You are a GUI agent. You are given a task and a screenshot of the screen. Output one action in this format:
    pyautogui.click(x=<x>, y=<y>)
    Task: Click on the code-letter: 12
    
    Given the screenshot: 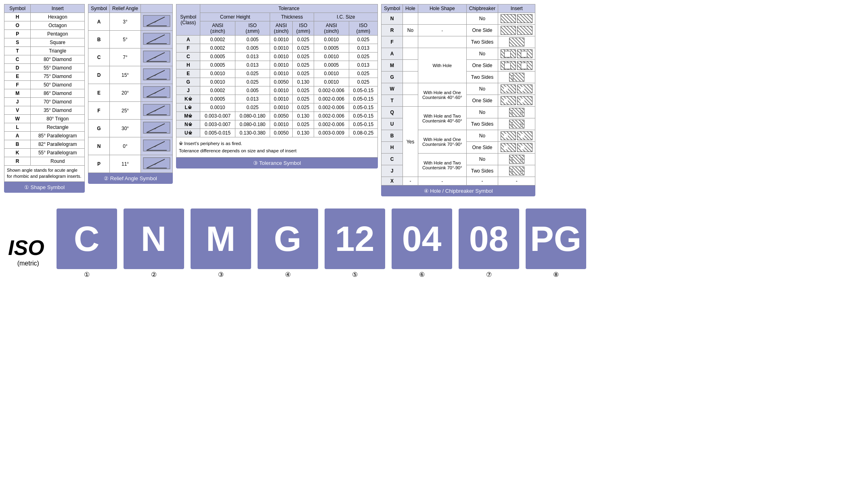 What is the action you would take?
    pyautogui.click(x=355, y=239)
    